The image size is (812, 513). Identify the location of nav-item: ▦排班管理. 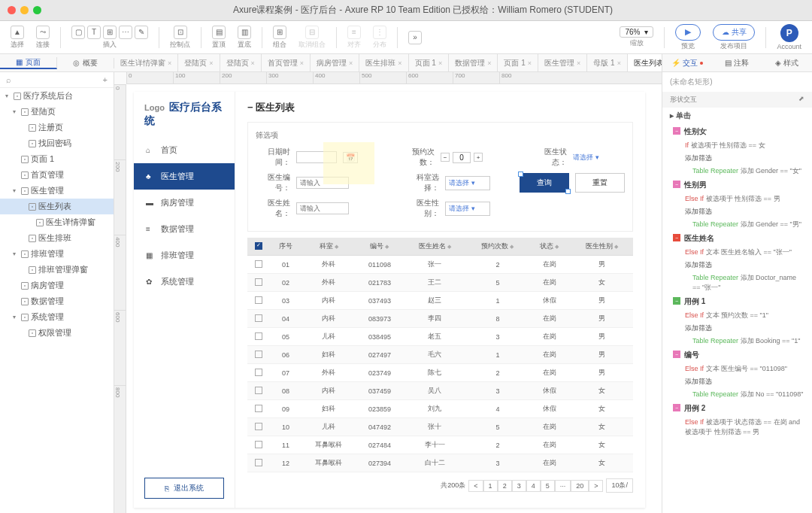
(184, 256).